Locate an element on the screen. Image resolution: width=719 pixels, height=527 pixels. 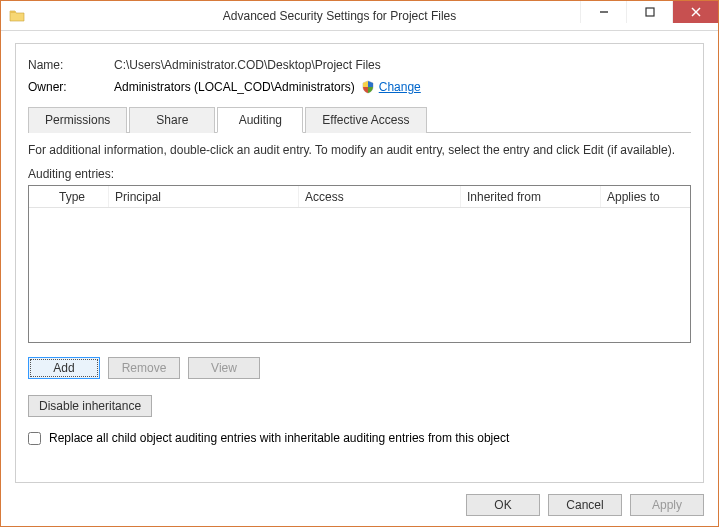
change-owner-link: Change is located at coordinates (400, 87).